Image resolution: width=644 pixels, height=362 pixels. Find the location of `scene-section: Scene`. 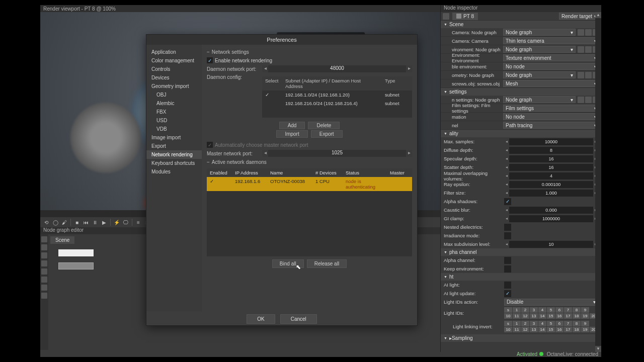

scene-section: Scene is located at coordinates (521, 24).